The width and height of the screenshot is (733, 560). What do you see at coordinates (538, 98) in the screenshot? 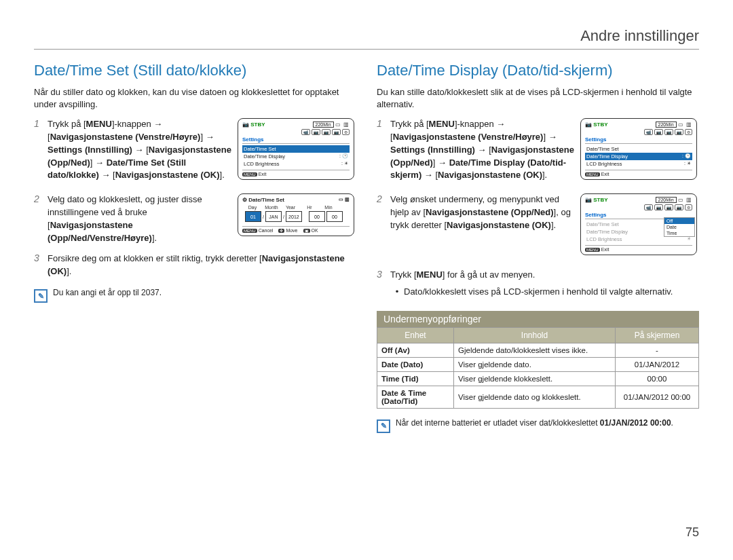
I see `right-intro: Du kan stille dato/klokkeslett slik at d…` at bounding box center [538, 98].